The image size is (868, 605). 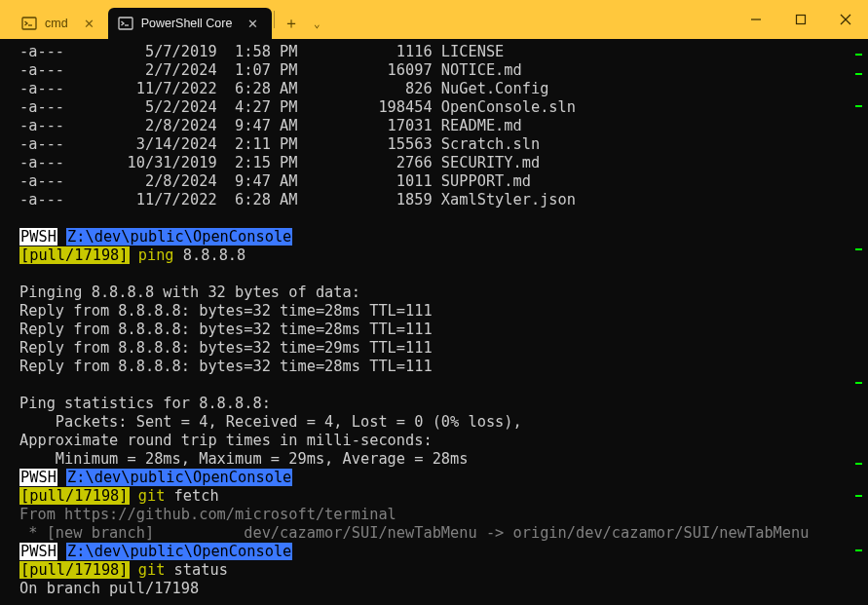 What do you see at coordinates (438, 514) in the screenshot?
I see `fetch-output: From https://github.com/microsoft/termin…` at bounding box center [438, 514].